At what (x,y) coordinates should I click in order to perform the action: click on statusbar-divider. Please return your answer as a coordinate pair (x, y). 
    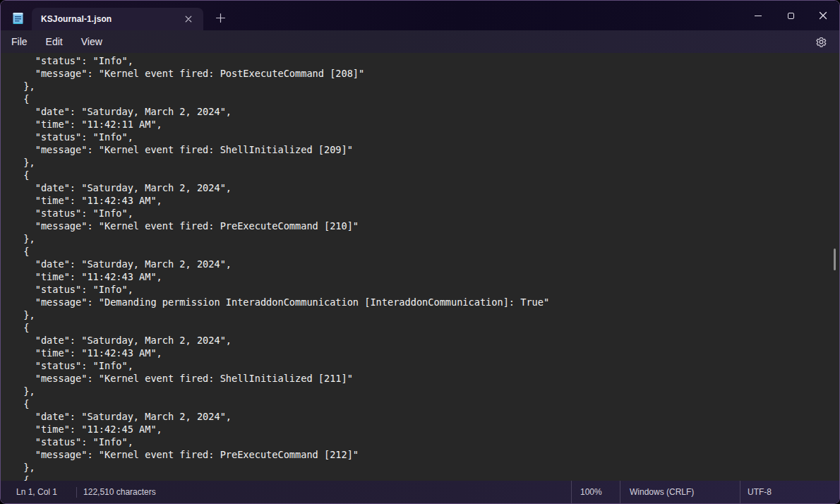
    Looking at the image, I should click on (76, 493).